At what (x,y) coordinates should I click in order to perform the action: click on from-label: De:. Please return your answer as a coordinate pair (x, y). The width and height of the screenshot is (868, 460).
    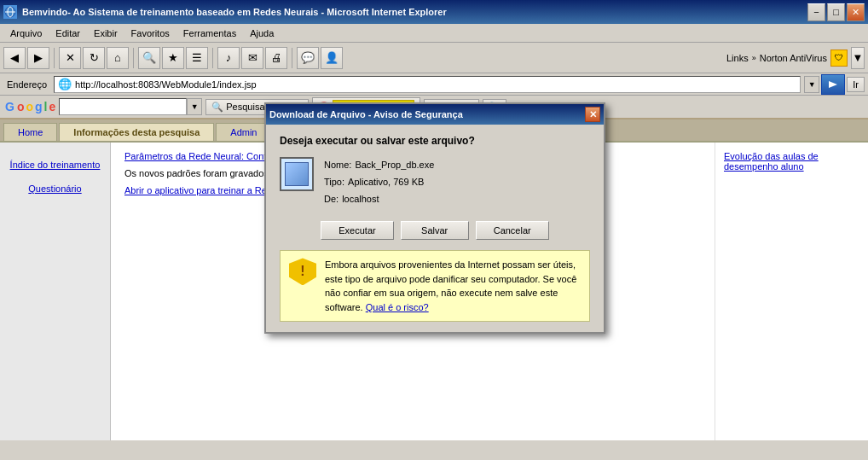
    Looking at the image, I should click on (331, 200).